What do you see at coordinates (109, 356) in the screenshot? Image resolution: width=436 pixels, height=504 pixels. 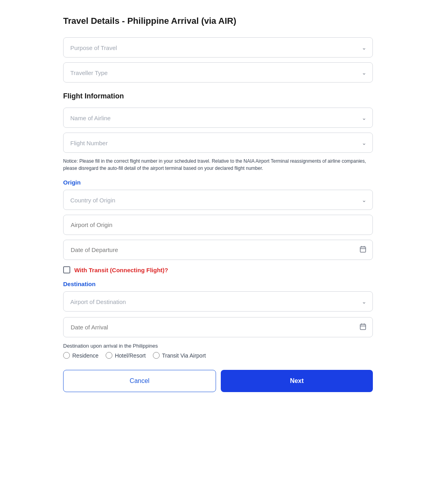 I see `radio-hotel-resort` at bounding box center [109, 356].